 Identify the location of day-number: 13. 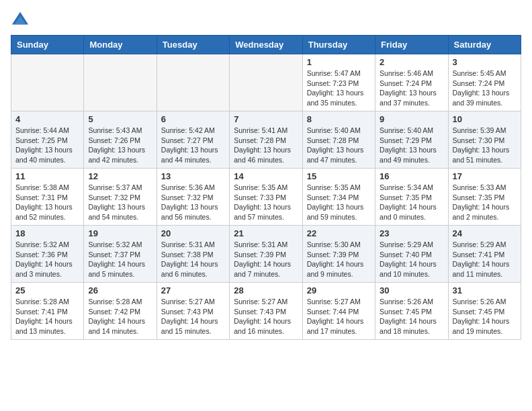
(193, 176).